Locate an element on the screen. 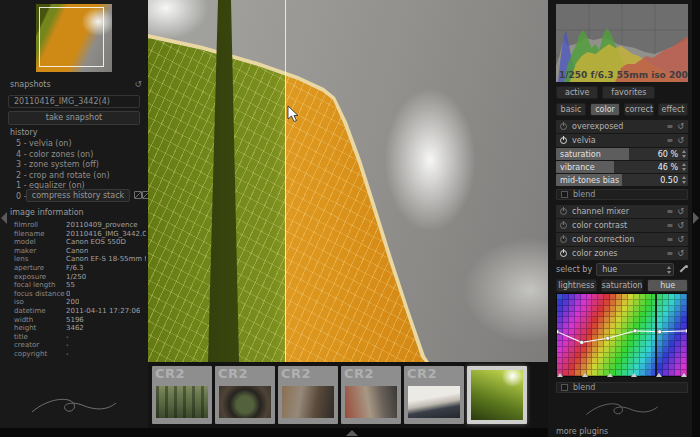  compress-history-button: compress history stack is located at coordinates (78, 196).